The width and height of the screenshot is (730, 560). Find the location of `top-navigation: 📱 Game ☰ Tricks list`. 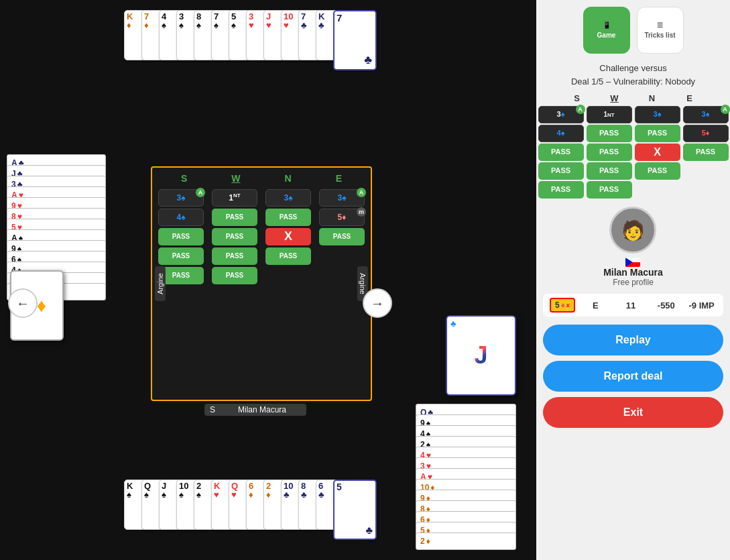

top-navigation: 📱 Game ☰ Tricks list is located at coordinates (633, 30).